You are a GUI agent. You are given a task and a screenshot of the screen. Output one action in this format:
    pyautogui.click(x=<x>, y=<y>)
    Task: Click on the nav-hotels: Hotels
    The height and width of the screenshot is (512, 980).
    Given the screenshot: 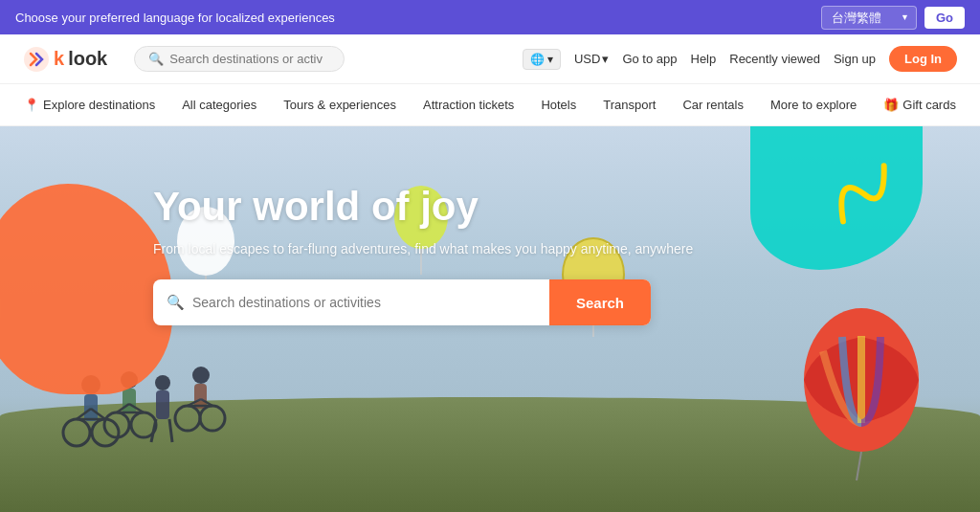 What is the action you would take?
    pyautogui.click(x=559, y=105)
    